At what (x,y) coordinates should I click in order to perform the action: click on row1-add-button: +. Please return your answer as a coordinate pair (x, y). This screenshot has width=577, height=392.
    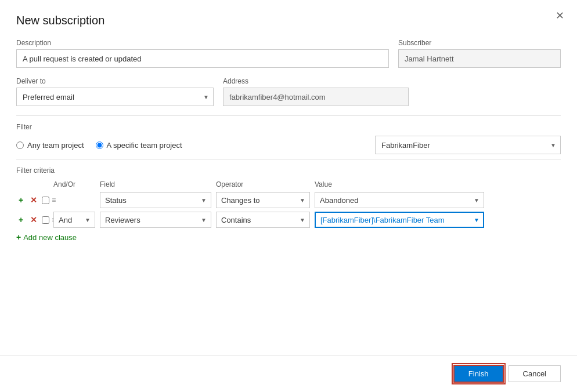
    Looking at the image, I should click on (21, 200).